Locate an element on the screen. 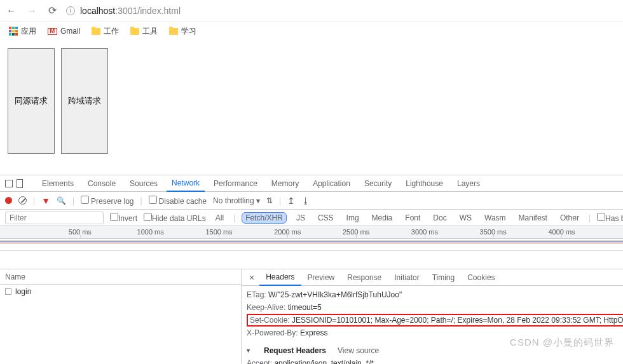 The image size is (623, 364). header-x-powered-by: X-Powered-By: Express is located at coordinates (432, 333).